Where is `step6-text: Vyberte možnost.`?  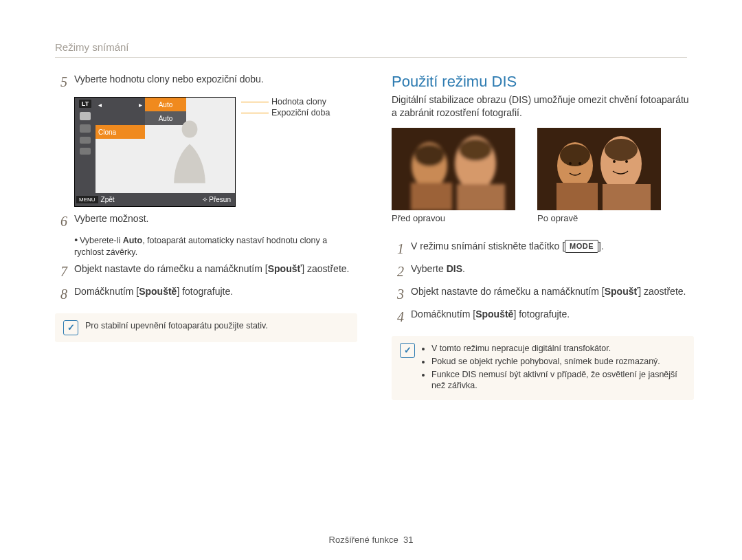
step6-text: Vyberte možnost. is located at coordinates (216, 221).